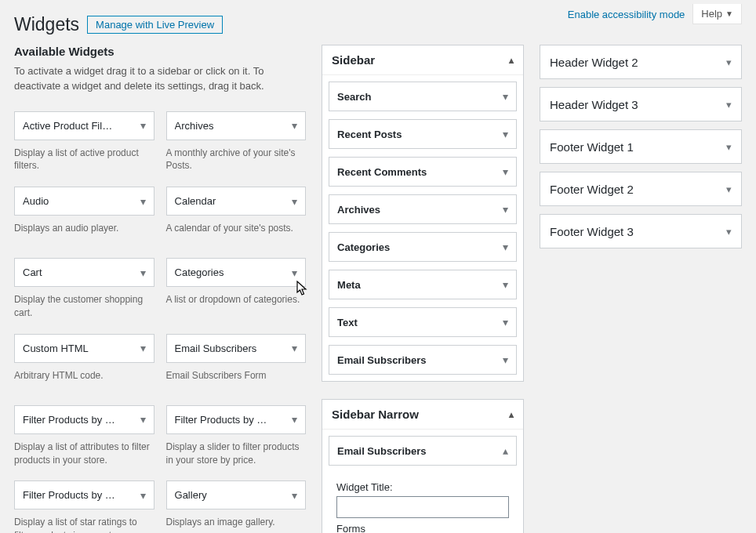  What do you see at coordinates (353, 60) in the screenshot?
I see `widget-area-title: Sidebar` at bounding box center [353, 60].